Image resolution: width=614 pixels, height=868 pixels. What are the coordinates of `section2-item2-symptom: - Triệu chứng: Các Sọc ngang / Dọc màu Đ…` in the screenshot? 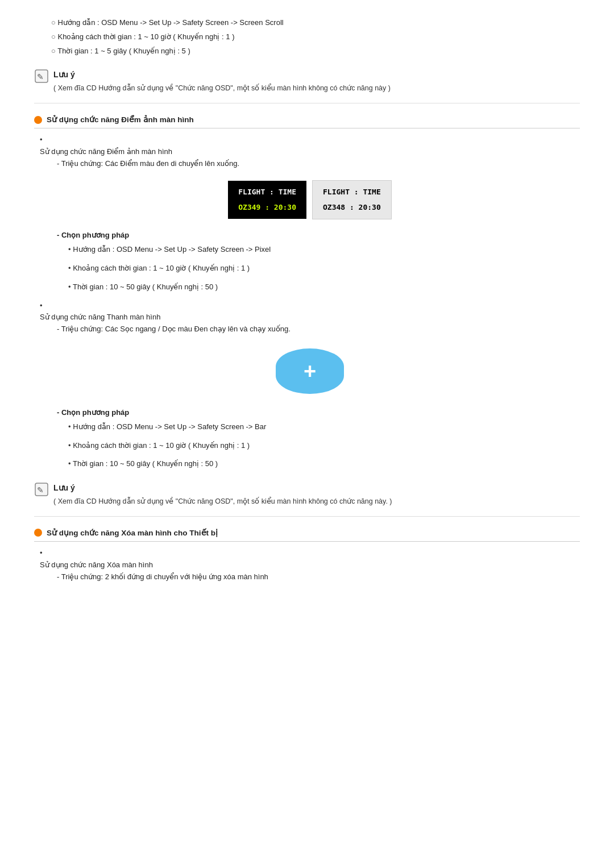 It's located at (310, 330).